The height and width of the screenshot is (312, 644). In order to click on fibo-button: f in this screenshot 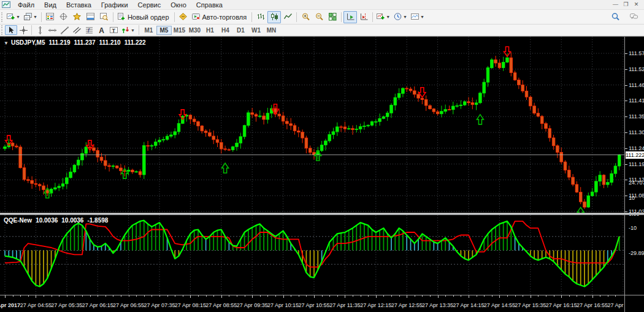, I will do `click(89, 30)`.